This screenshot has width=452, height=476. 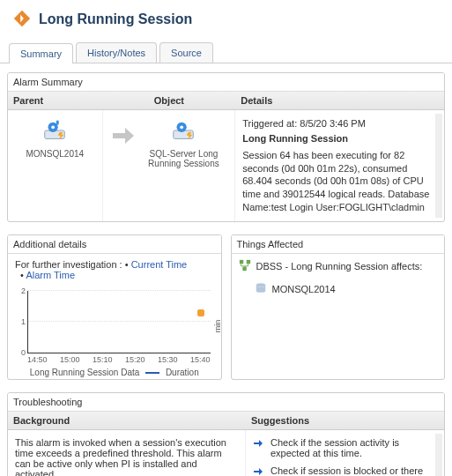 I want to click on page-title: Long Running Session, so click(x=115, y=19).